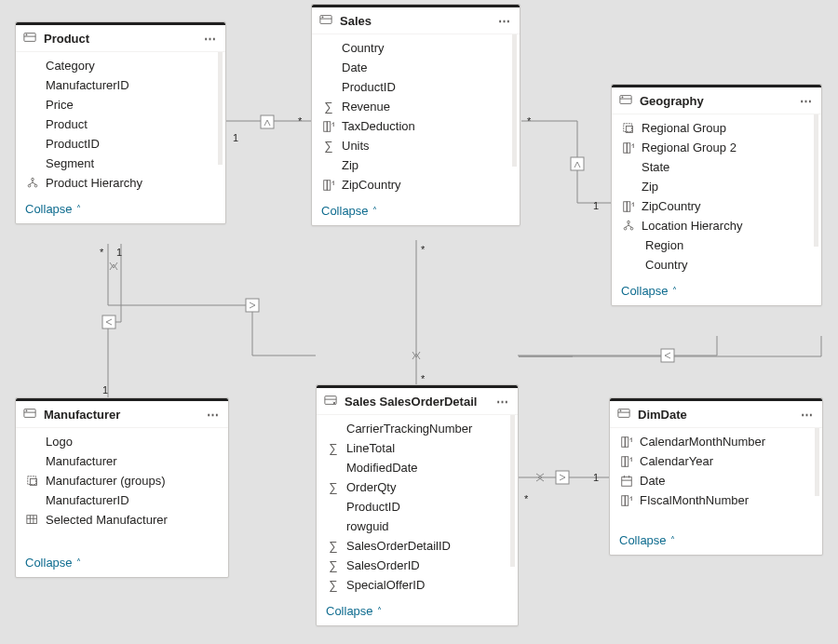 The image size is (838, 644). What do you see at coordinates (417, 584) in the screenshot?
I see `field-item: ∑SpecialOfferID` at bounding box center [417, 584].